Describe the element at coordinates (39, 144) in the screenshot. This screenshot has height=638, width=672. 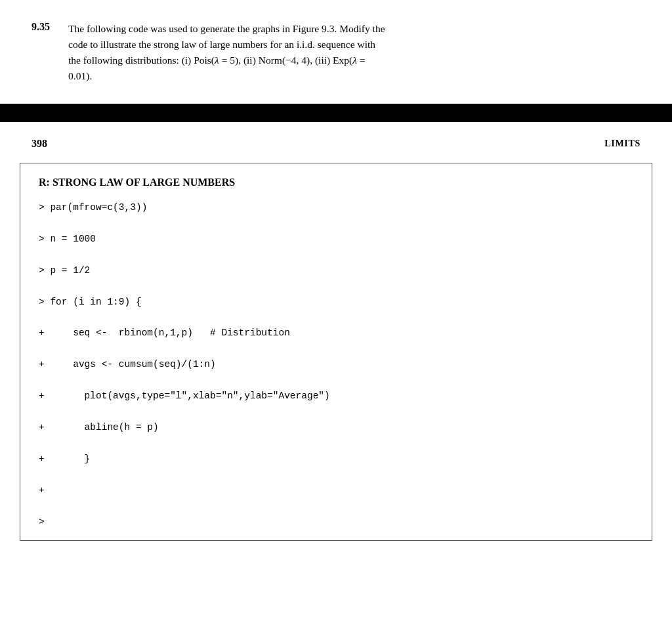
I see `page-number: 398` at that location.